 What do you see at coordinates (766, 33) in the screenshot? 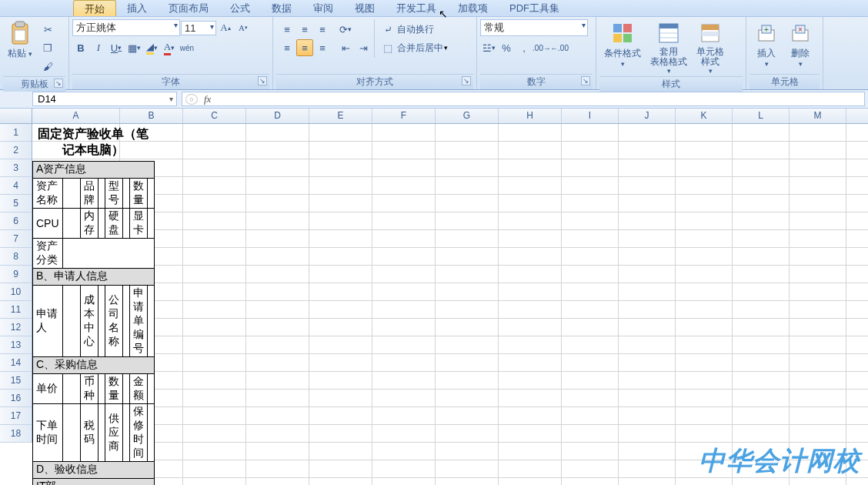
I see `insert-cells-icon: +` at bounding box center [766, 33].